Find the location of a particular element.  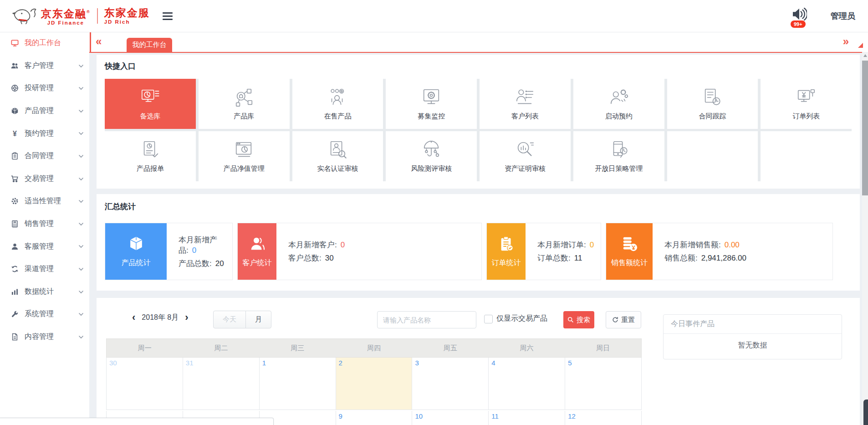

sidebar-item: 合同管理 is located at coordinates (45, 156).